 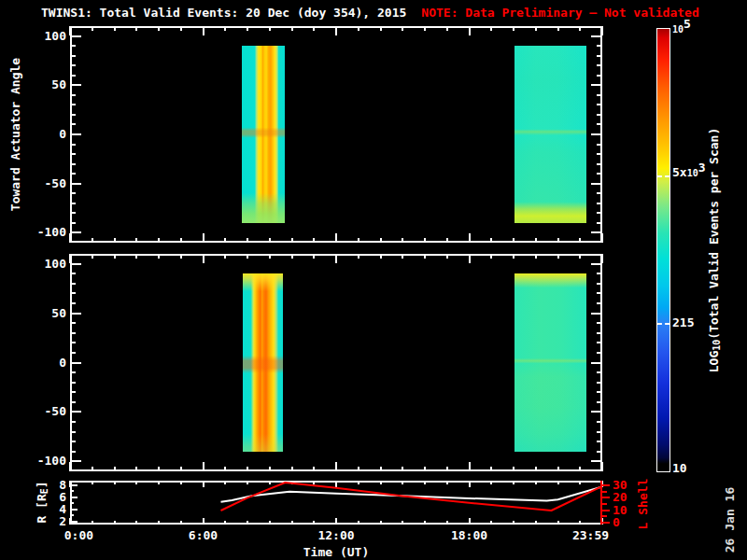 I want to click on colorbar-axis-label: LOG10(Total Valid Events per Scan), so click(x=713, y=250).